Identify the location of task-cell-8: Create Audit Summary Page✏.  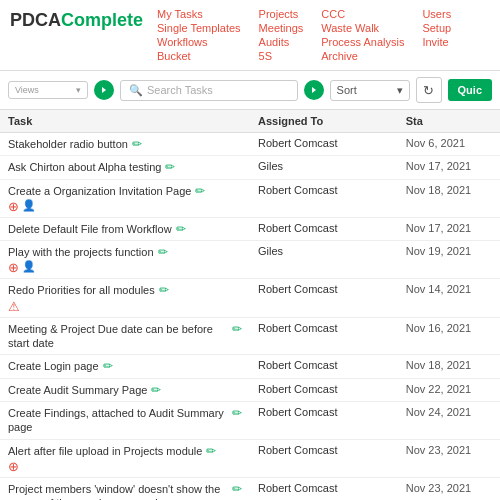
(125, 390).